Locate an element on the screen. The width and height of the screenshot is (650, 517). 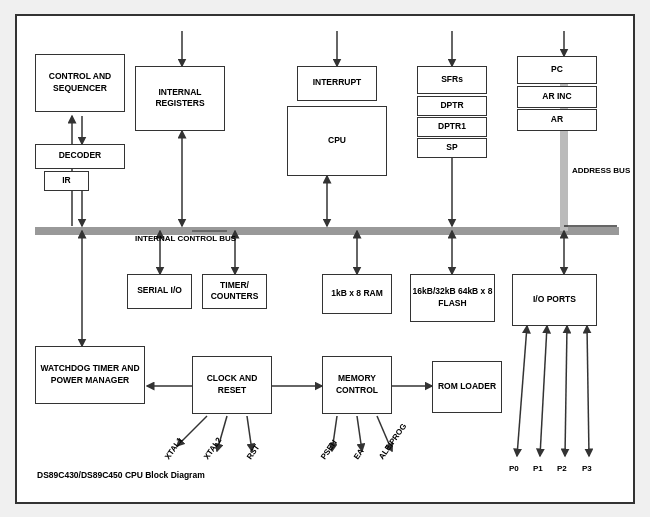
flash-label: 16kB/32kB 64kB x 8 FLASH is located at coordinates (452, 297).